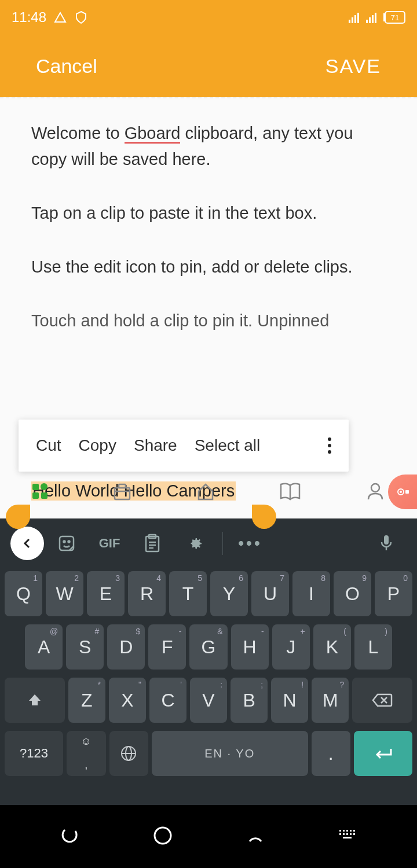 The width and height of the screenshot is (417, 868). Describe the element at coordinates (209, 213) in the screenshot. I see `content-paragraph: Tap on a clip to paste it in the text bo…` at that location.